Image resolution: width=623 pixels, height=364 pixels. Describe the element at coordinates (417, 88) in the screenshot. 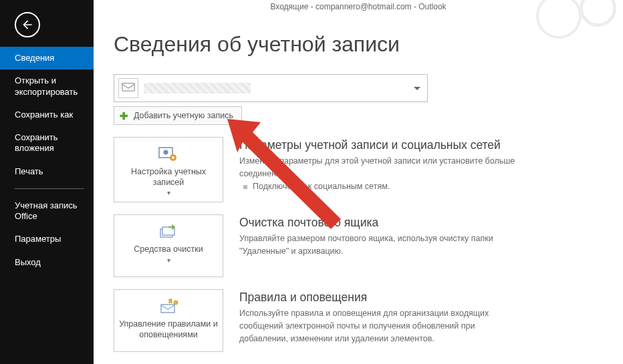

I see `chevron-down-icon` at that location.